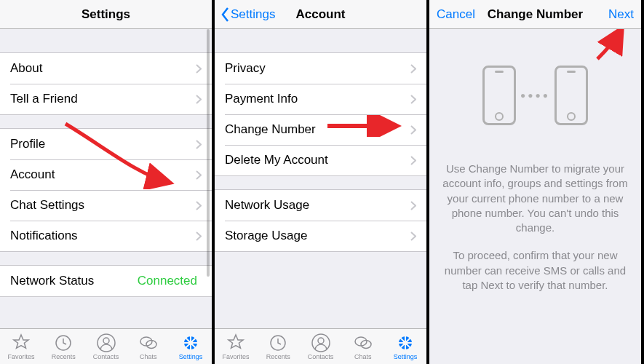 This screenshot has width=644, height=364. I want to click on back-button: Settings, so click(247, 15).